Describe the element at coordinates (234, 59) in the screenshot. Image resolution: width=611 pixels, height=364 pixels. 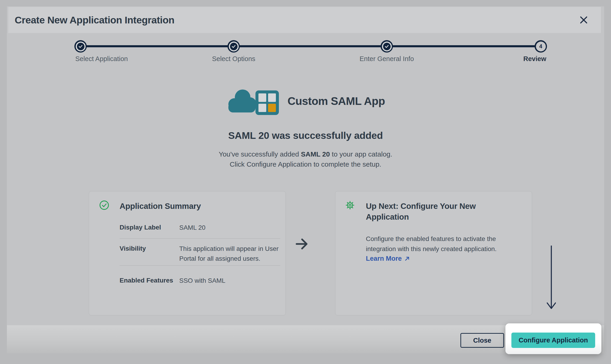
I see `step-label-select-options: Select Options` at that location.